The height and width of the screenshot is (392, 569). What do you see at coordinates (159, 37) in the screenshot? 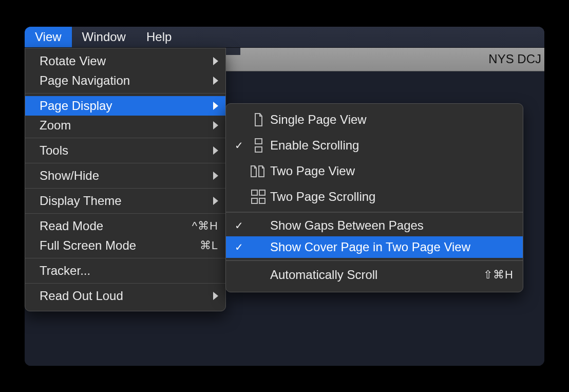
I see `menu-help: Help` at bounding box center [159, 37].